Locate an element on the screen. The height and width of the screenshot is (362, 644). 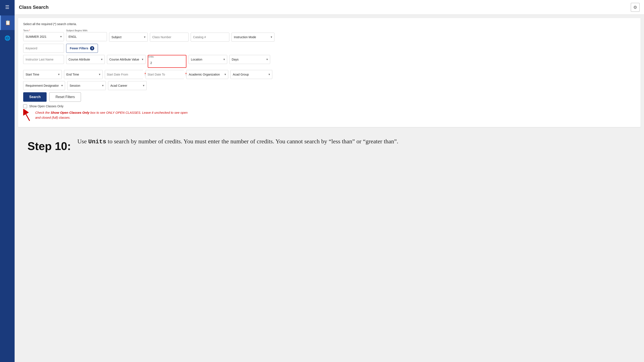
subject-select: Subject is located at coordinates (128, 37).